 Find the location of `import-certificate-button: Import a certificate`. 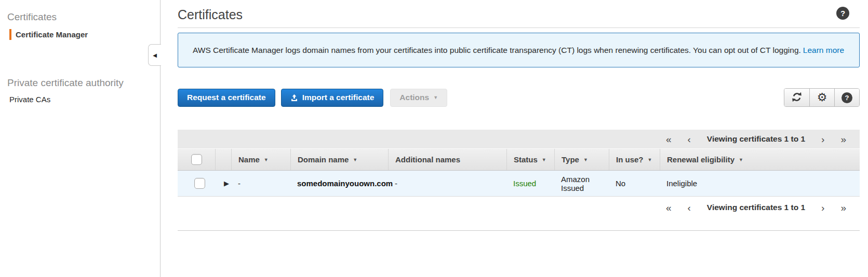

import-certificate-button: Import a certificate is located at coordinates (332, 98).